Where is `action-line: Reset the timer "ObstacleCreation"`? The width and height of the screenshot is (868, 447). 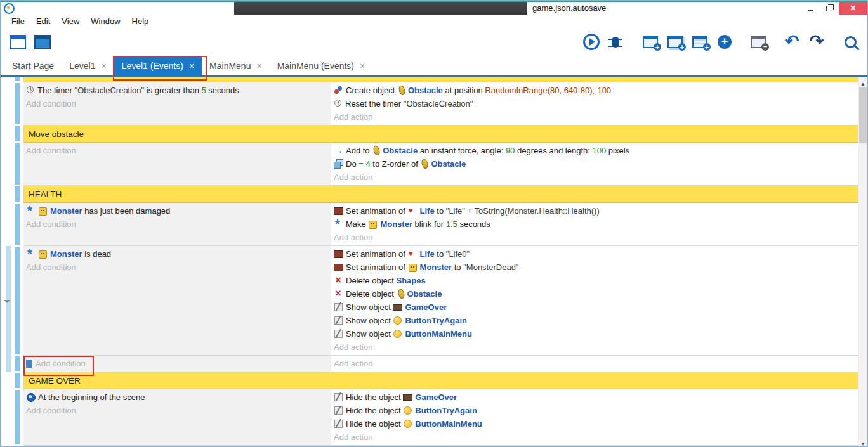 action-line: Reset the timer "ObstacleCreation" is located at coordinates (595, 104).